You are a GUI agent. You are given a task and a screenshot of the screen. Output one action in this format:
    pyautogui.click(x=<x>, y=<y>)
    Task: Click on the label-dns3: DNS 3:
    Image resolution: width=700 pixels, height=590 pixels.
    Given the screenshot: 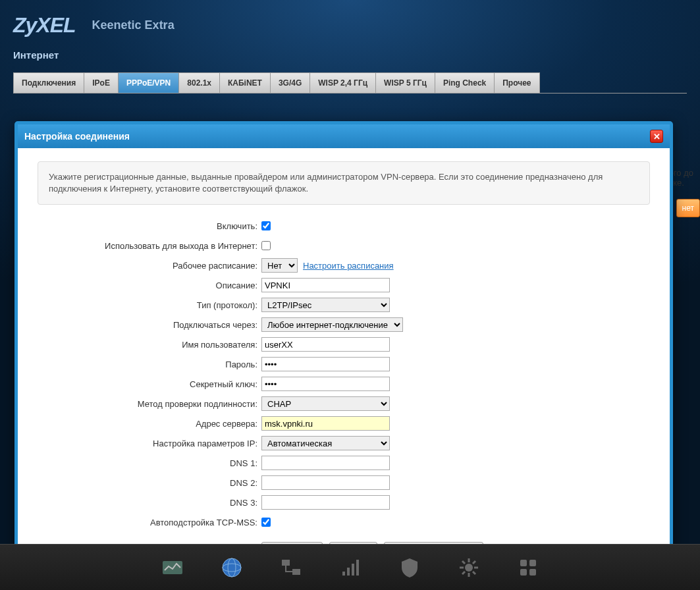 What is the action you would take?
    pyautogui.click(x=149, y=503)
    